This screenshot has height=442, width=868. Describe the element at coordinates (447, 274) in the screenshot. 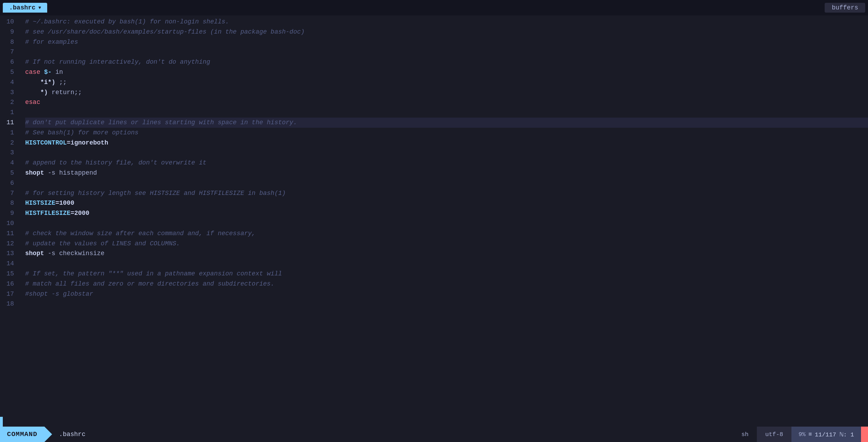

I see `code-line: # If set, the pattern "**" used in a pat…` at that location.